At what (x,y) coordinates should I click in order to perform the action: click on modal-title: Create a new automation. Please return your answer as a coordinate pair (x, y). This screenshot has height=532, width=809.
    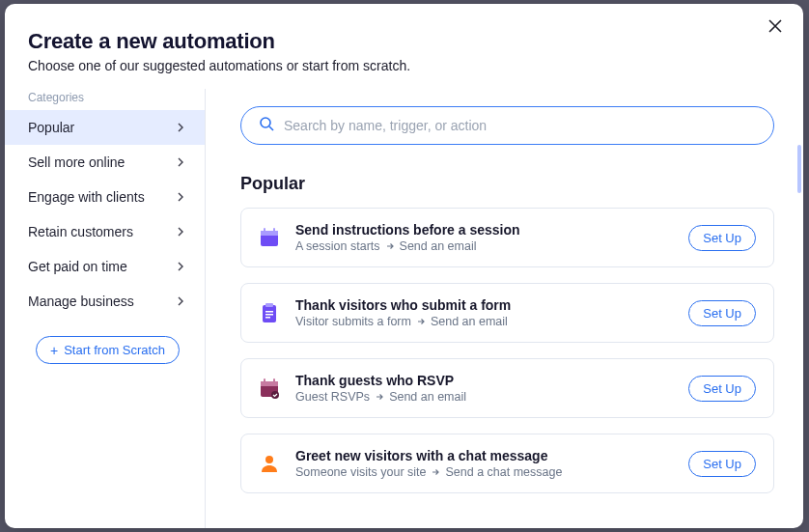
    Looking at the image, I should click on (404, 42).